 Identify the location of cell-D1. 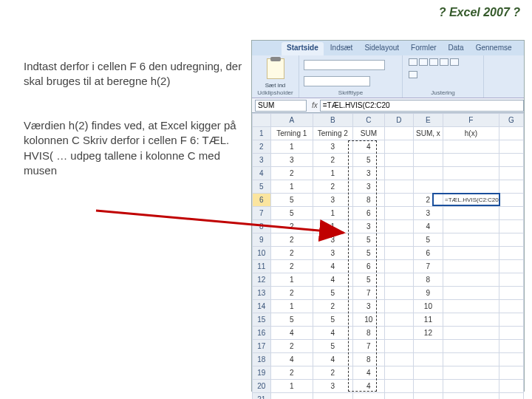
(399, 134).